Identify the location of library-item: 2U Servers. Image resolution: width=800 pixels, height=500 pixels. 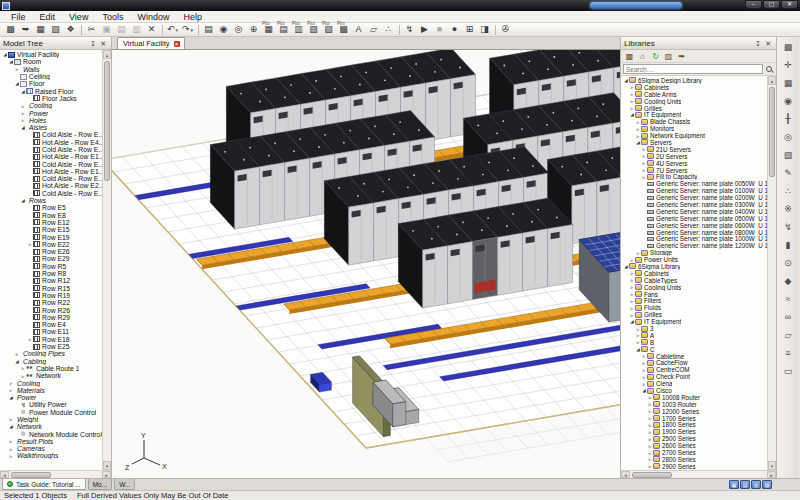
(694, 156).